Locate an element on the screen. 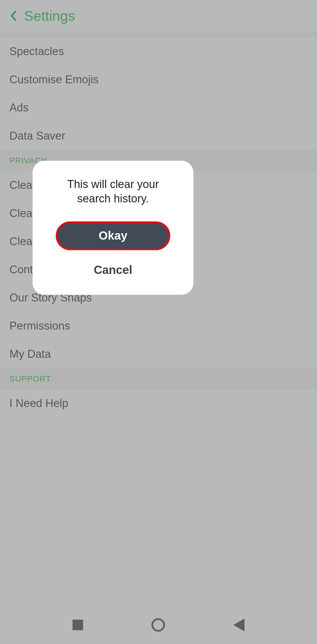 The height and width of the screenshot is (644, 317). recent-apps-button is located at coordinates (78, 625).